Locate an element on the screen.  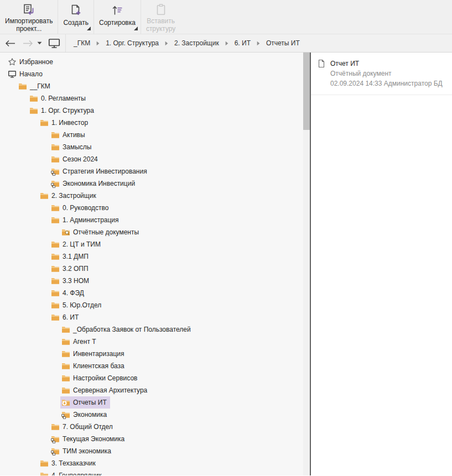
tree-item: Текущая Экономика is located at coordinates (152, 439).